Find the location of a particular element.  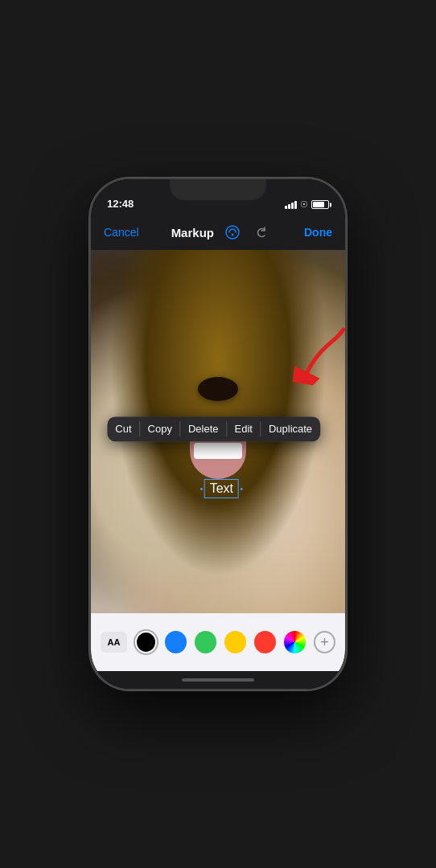

color-blue is located at coordinates (175, 642).